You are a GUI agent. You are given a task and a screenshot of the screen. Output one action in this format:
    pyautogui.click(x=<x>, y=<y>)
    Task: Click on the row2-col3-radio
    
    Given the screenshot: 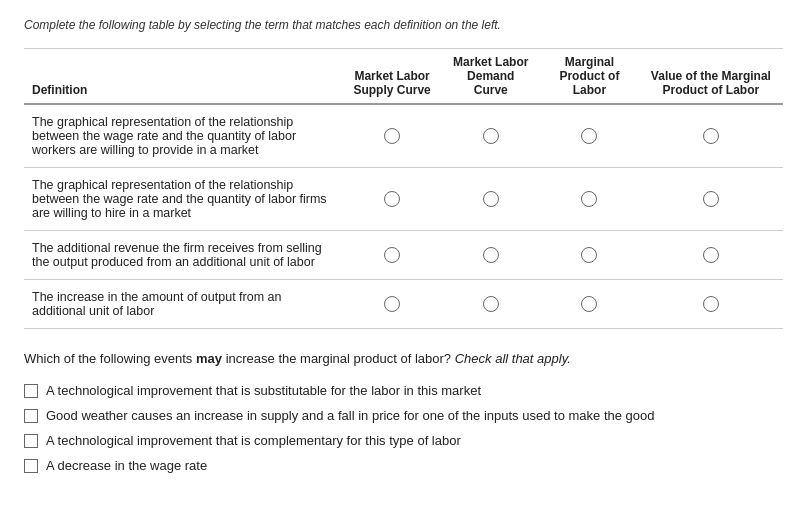 What is the action you would take?
    pyautogui.click(x=589, y=199)
    